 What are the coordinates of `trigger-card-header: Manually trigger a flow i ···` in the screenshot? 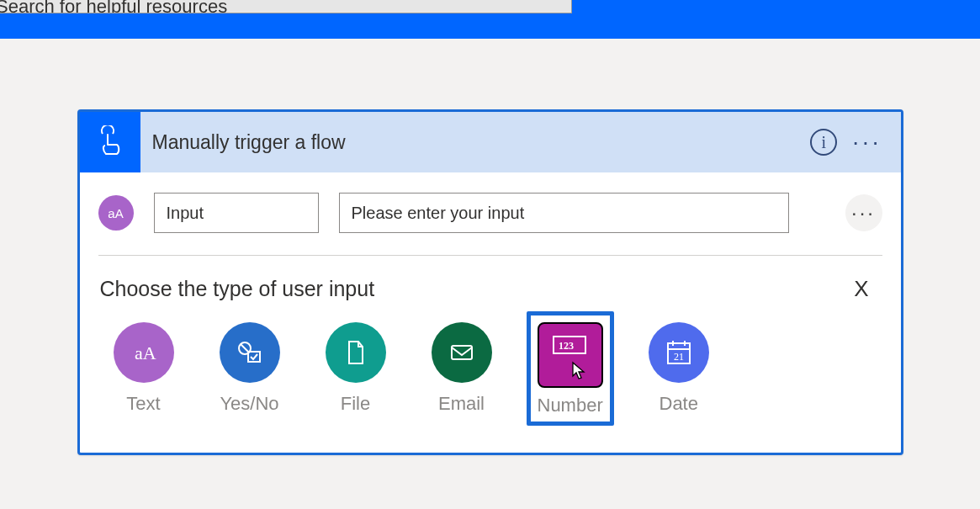 It's located at (490, 142).